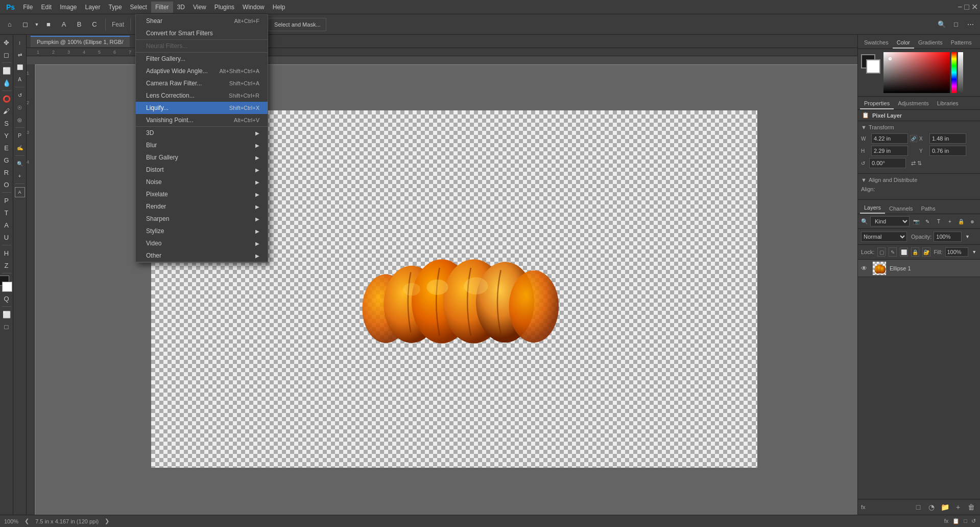 The height and width of the screenshot is (527, 980). What do you see at coordinates (115, 7) in the screenshot?
I see `menu-type: Type` at bounding box center [115, 7].